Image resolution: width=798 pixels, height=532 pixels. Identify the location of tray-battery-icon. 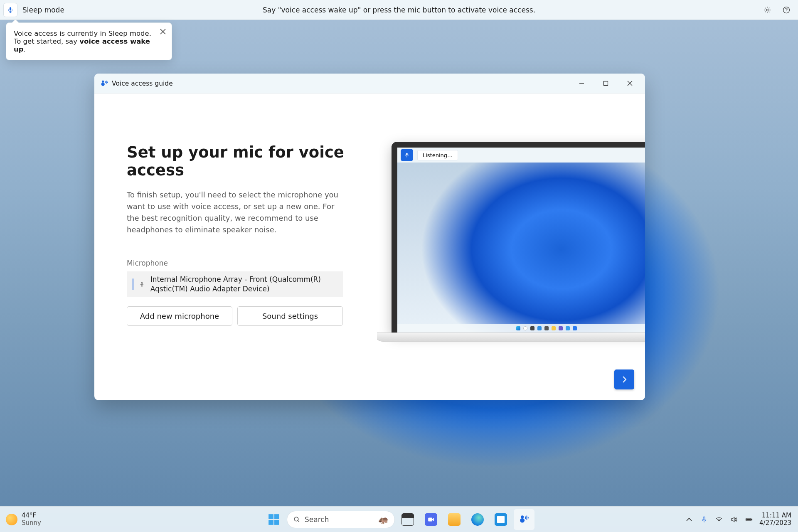
(749, 520).